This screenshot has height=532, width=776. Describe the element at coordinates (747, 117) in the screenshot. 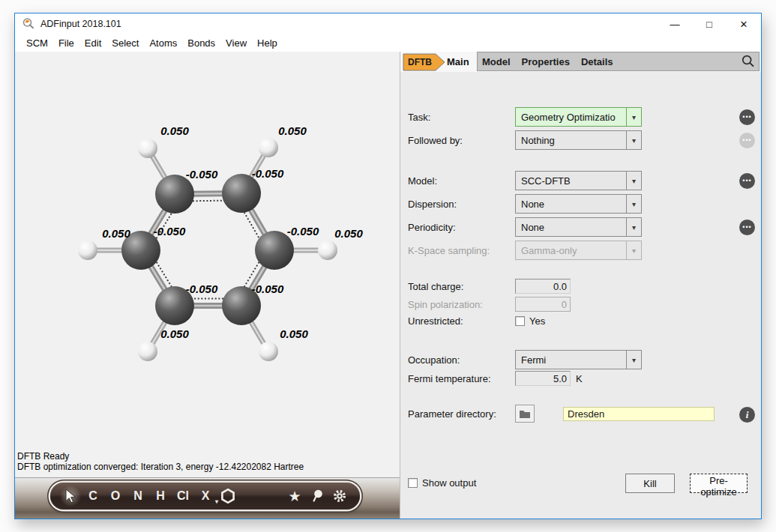

I see `task-details-button` at that location.